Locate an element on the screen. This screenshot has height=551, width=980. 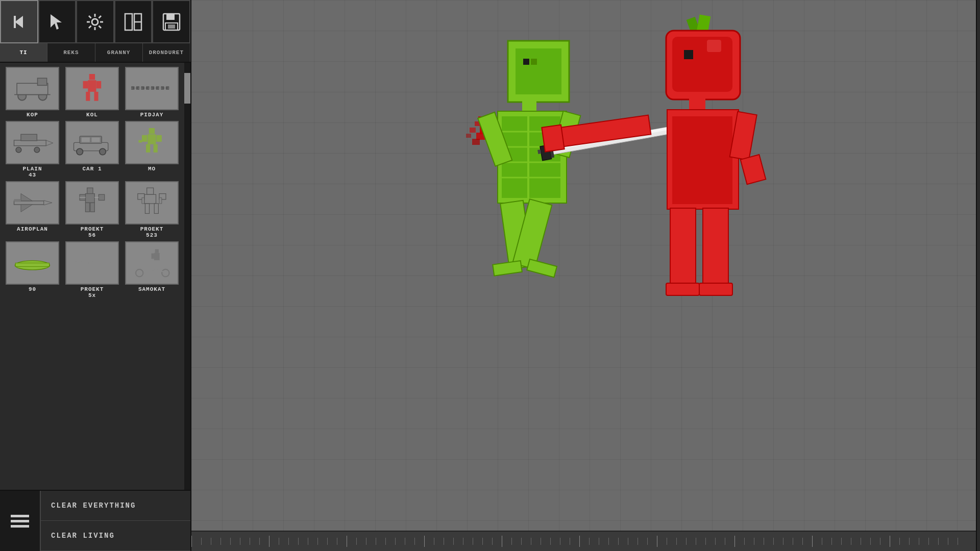
red-character is located at coordinates (653, 155).